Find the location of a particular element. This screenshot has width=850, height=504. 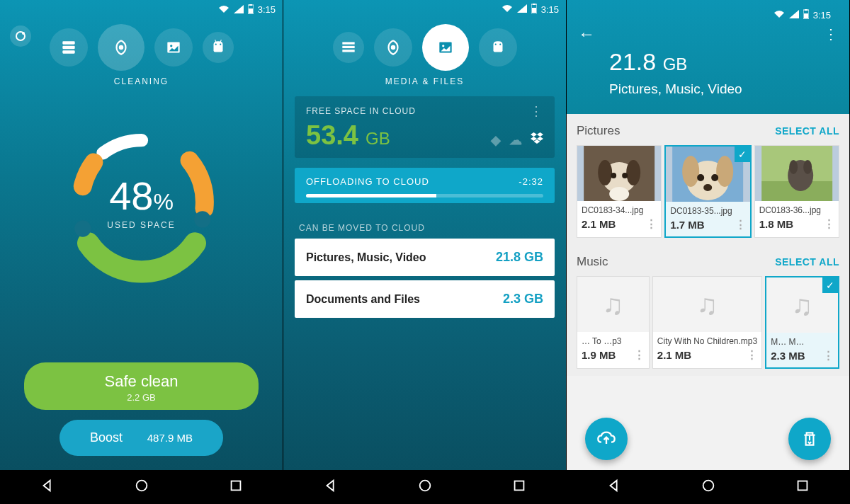

file-size: 1.7 MB is located at coordinates (687, 225).